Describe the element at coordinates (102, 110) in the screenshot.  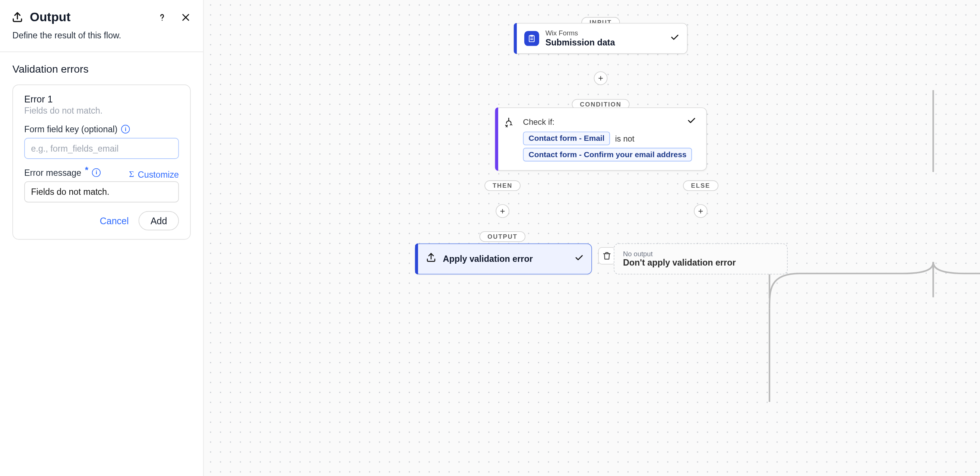
I see `error-subheading: Fields do not match.` at that location.